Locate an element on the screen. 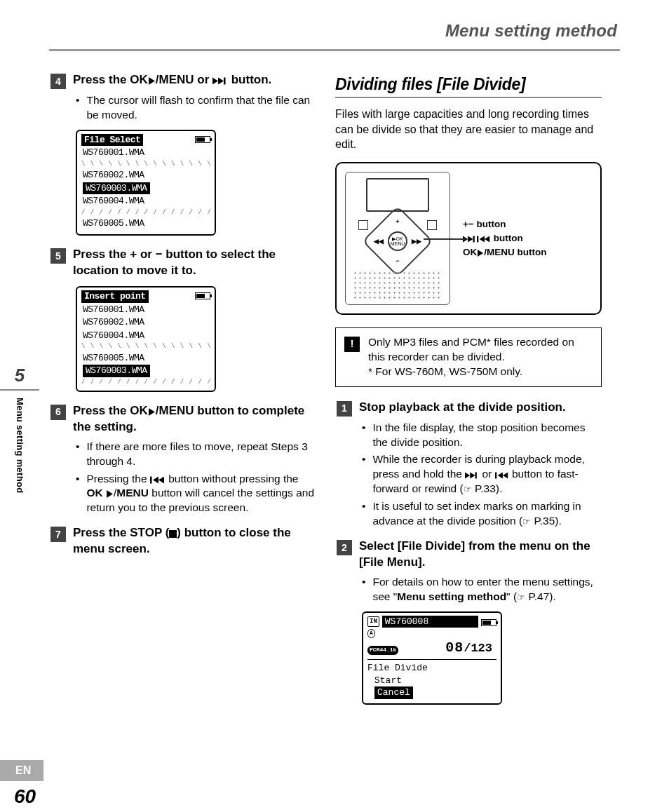 The image size is (669, 812). header-title: Menu setting method is located at coordinates (334, 31).